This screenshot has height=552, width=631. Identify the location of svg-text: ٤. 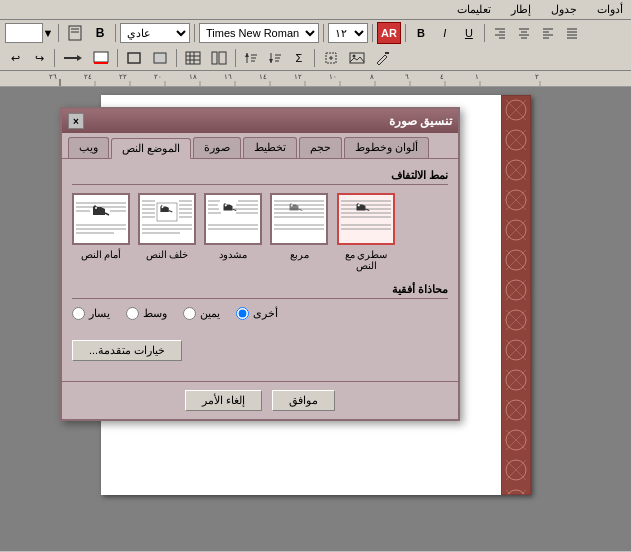
(442, 76).